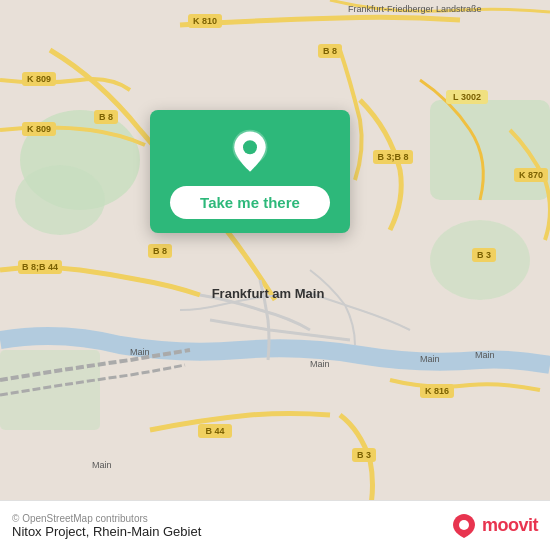 This screenshot has height=550, width=550. I want to click on map-attribution: © OpenStreetMap contributors, so click(106, 518).